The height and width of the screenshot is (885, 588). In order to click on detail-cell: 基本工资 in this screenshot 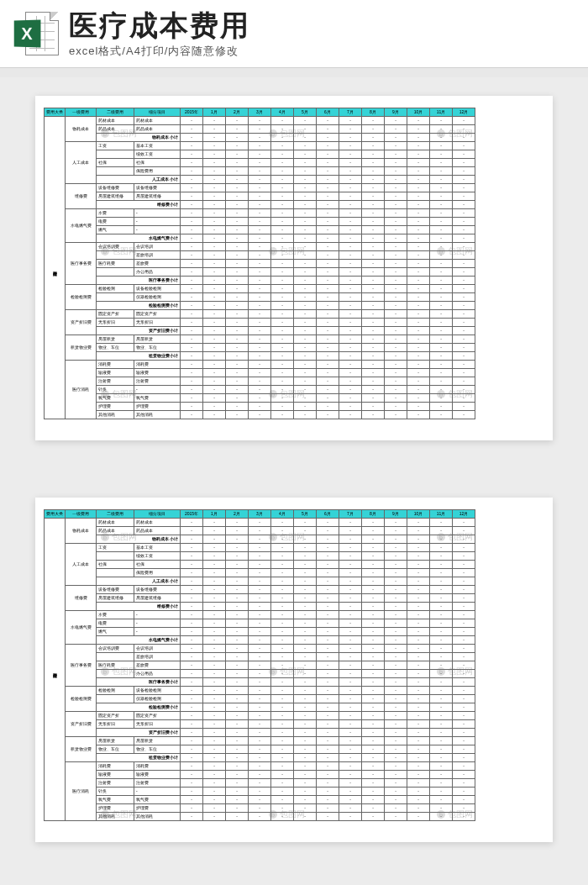, I will do `click(158, 548)`.